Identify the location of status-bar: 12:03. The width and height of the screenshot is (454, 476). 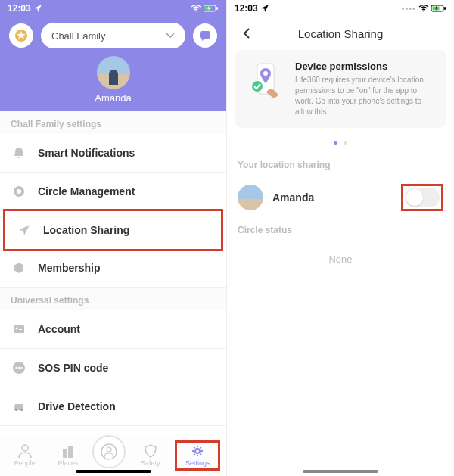
(114, 8).